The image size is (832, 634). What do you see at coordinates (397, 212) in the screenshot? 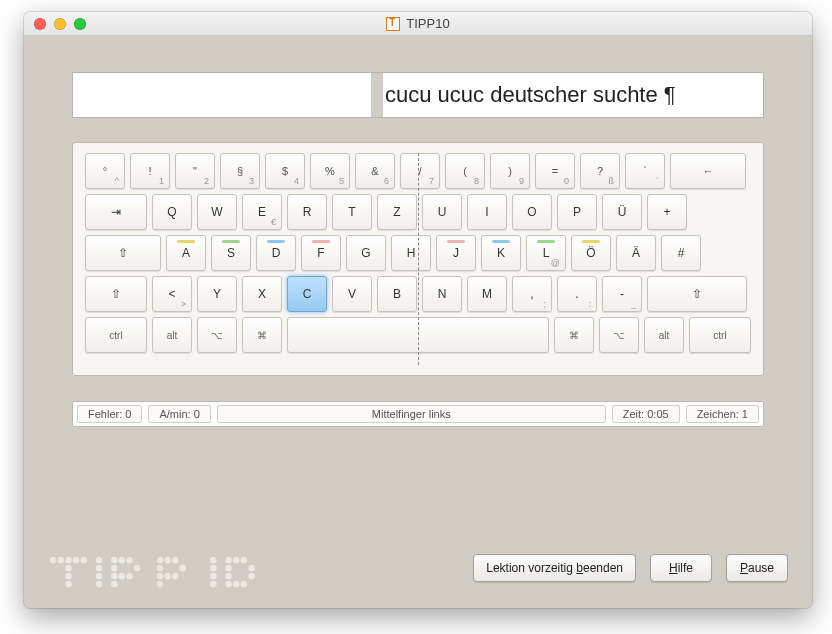
I see `key-Z: Z` at bounding box center [397, 212].